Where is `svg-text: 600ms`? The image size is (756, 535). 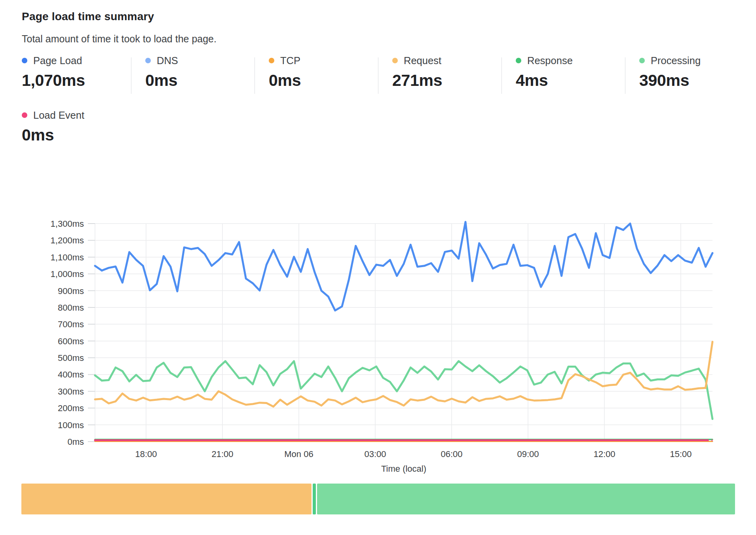
svg-text: 600ms is located at coordinates (71, 341).